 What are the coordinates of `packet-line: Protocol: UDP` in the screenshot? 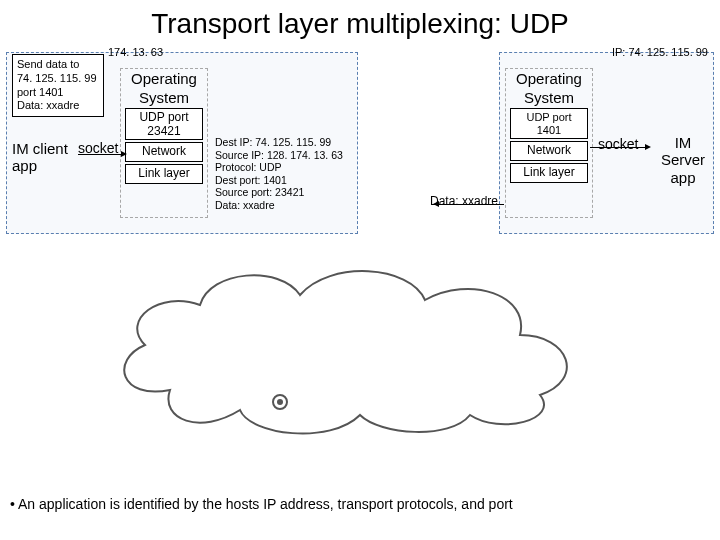 It's located at (285, 168).